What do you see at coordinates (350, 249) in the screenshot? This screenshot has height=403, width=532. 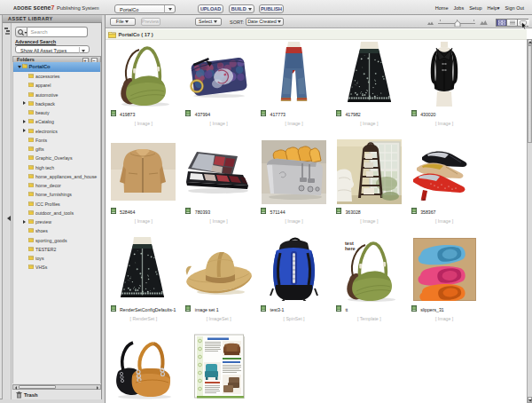 I see `svg-text: here` at bounding box center [350, 249].